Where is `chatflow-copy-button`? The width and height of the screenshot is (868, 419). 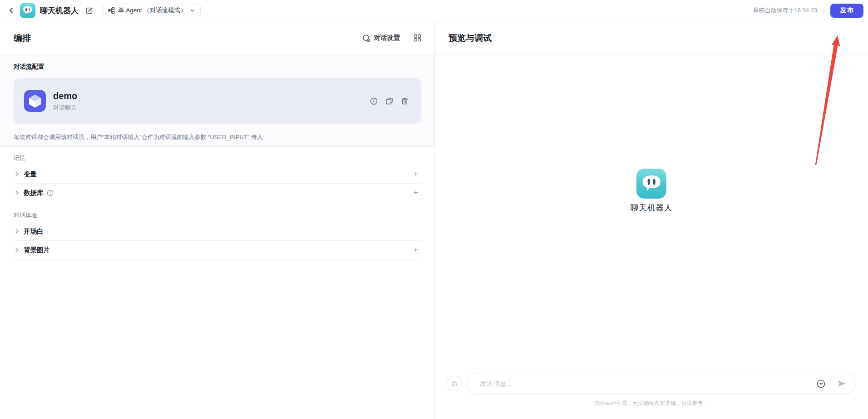 chatflow-copy-button is located at coordinates (389, 101).